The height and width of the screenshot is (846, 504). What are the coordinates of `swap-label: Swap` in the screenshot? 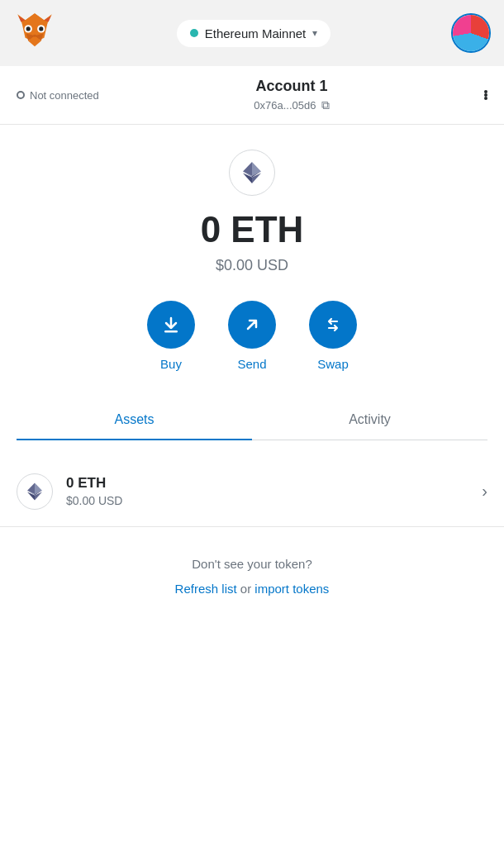 It's located at (333, 364).